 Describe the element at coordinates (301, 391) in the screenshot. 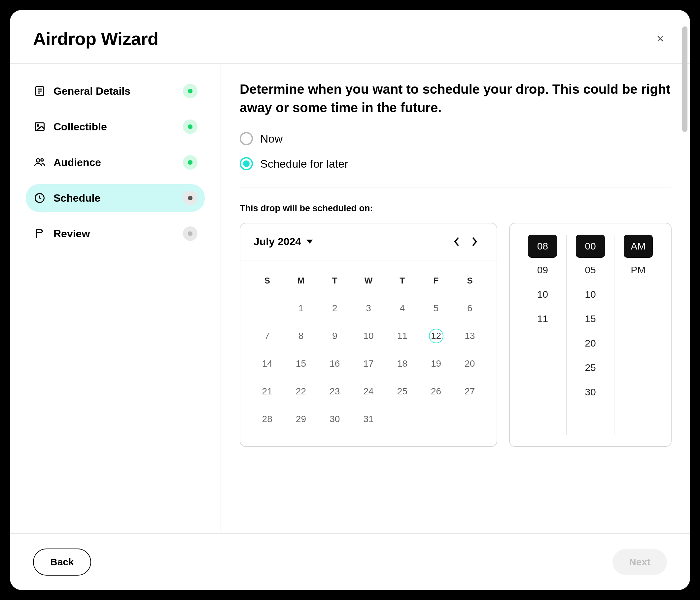

I see `calendar-day: 22` at that location.